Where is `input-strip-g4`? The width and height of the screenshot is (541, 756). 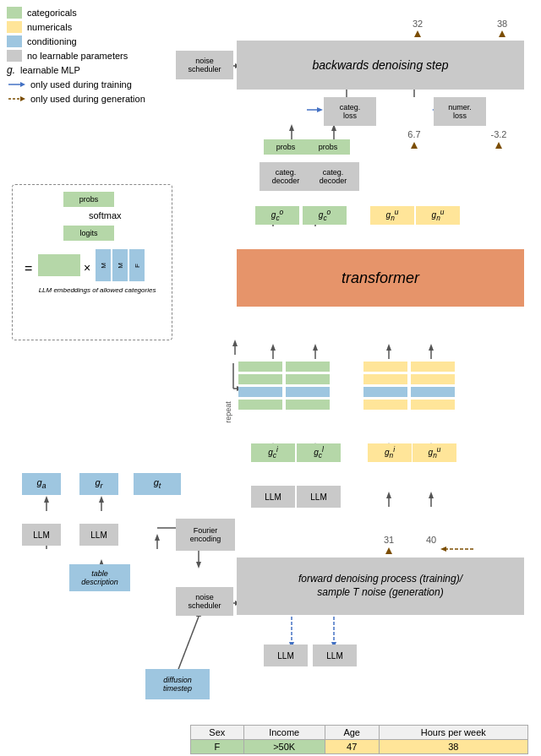
input-strip-g4 is located at coordinates (308, 379).